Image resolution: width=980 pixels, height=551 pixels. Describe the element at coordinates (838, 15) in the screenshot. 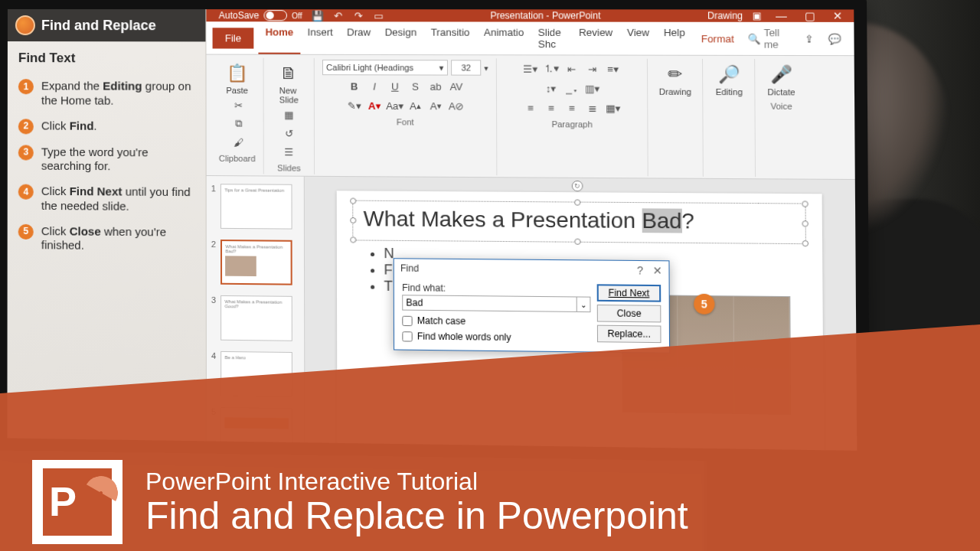

I see `close-button: ✕` at that location.